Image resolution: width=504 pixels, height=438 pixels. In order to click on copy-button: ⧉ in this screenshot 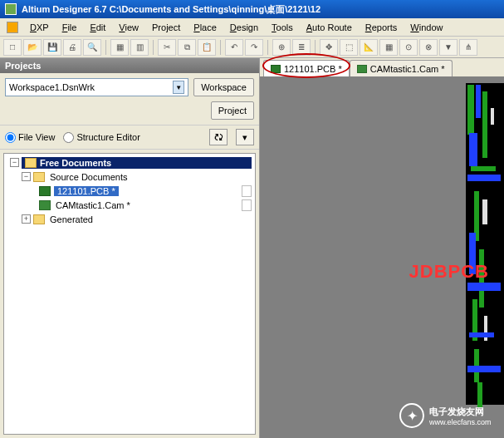, I will do `click(187, 47)`.